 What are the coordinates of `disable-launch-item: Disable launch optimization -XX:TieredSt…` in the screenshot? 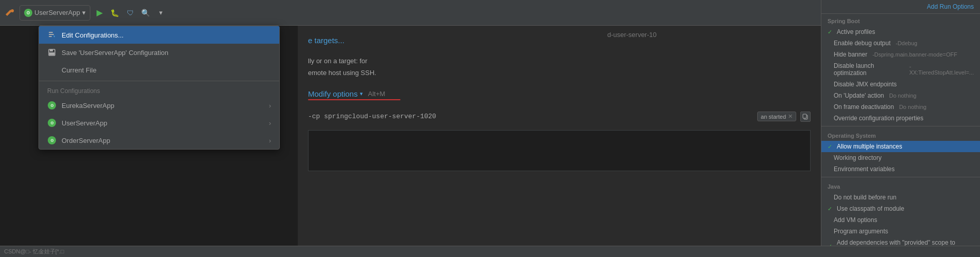 It's located at (900, 69).